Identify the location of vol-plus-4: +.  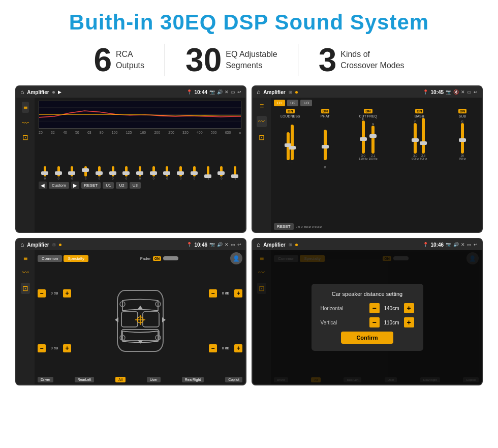
(238, 348).